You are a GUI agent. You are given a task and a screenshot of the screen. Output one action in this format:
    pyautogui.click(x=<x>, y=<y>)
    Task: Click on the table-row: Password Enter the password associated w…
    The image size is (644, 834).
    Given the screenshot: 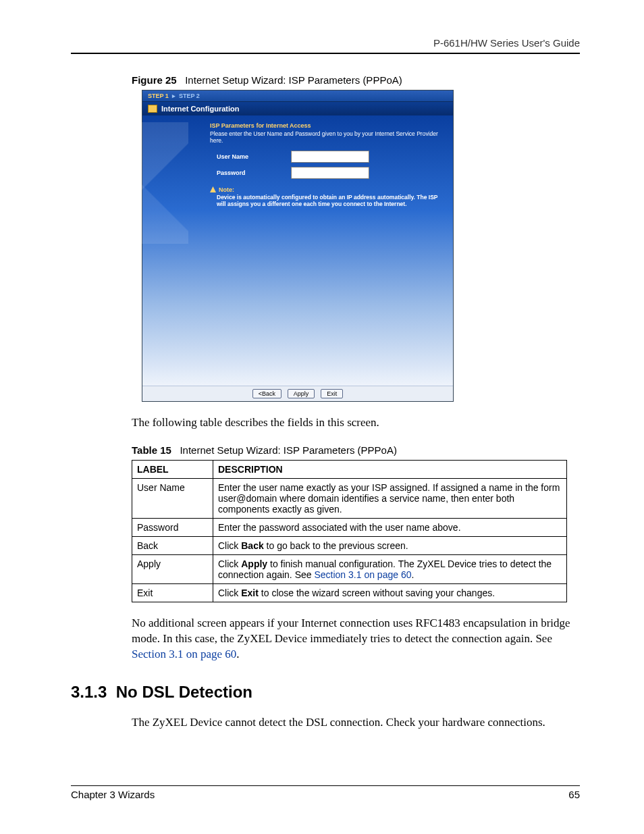 What is the action you would take?
    pyautogui.click(x=350, y=527)
    